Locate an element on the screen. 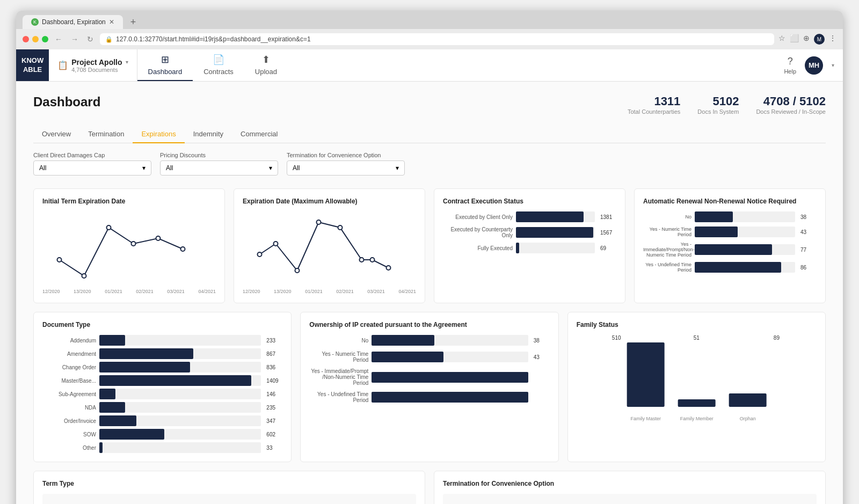 Image resolution: width=859 pixels, height=504 pixels. menu-icon: ⋮ is located at coordinates (833, 39).